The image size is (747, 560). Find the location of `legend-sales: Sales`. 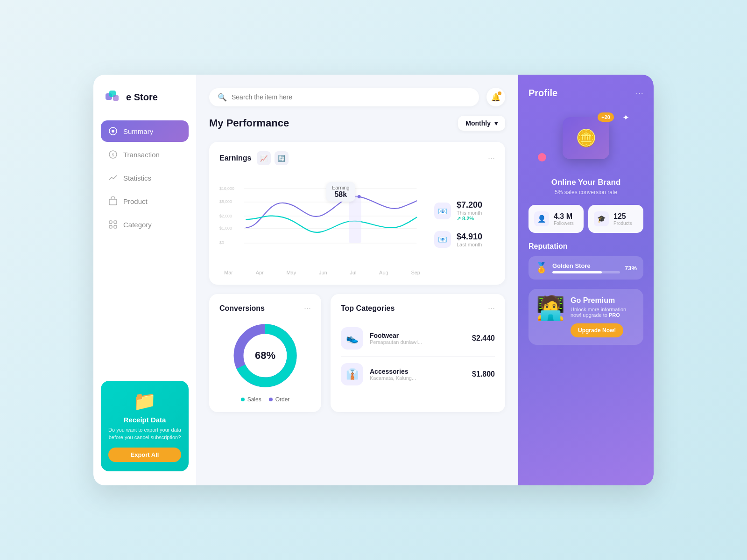

legend-sales: Sales is located at coordinates (251, 399).